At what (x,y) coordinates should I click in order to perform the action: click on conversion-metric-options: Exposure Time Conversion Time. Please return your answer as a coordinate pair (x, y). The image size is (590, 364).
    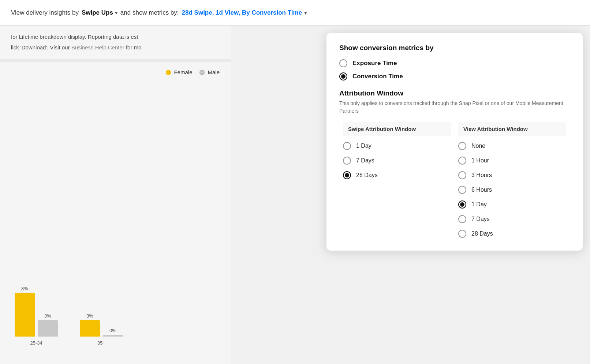
    Looking at the image, I should click on (455, 70).